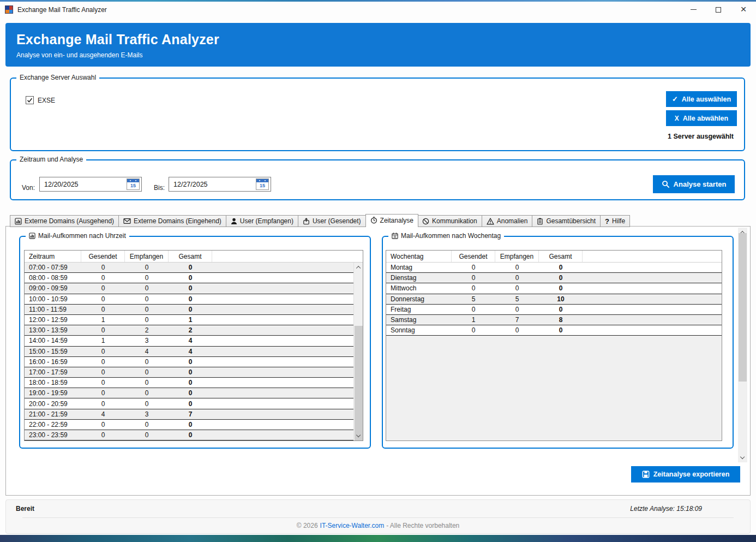 The image size is (756, 542). Describe the element at coordinates (53, 278) in the screenshot. I see `zeitraum-cell: 08:00 - 08:59` at that location.